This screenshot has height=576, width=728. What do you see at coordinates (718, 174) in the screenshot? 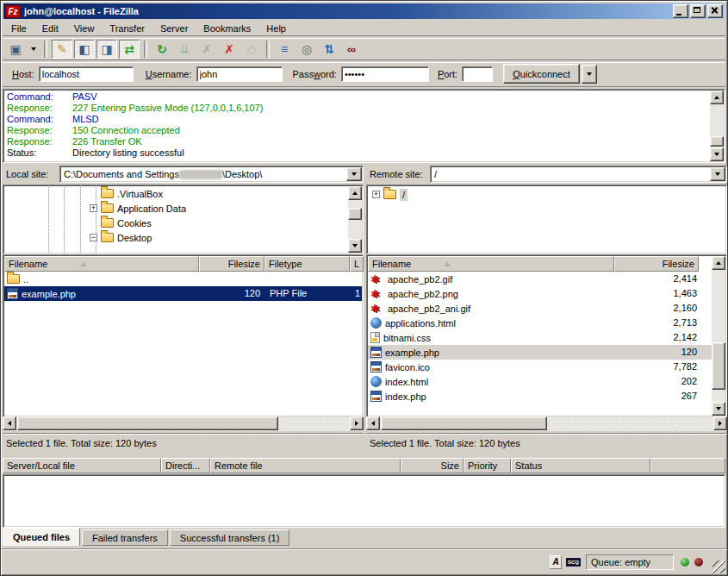
I see `remote-site-combo-arrow` at bounding box center [718, 174].